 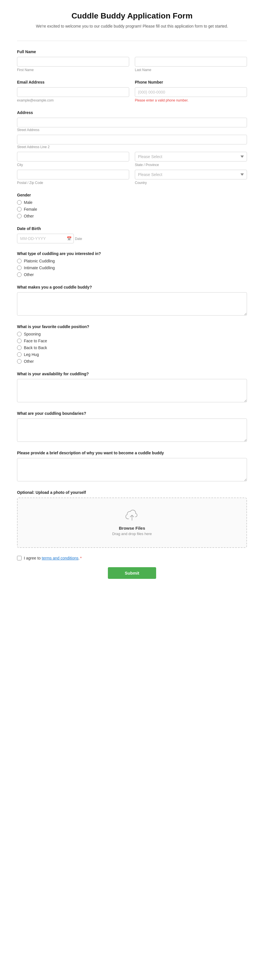 I want to click on dob-label: Date of Birth, so click(x=132, y=229).